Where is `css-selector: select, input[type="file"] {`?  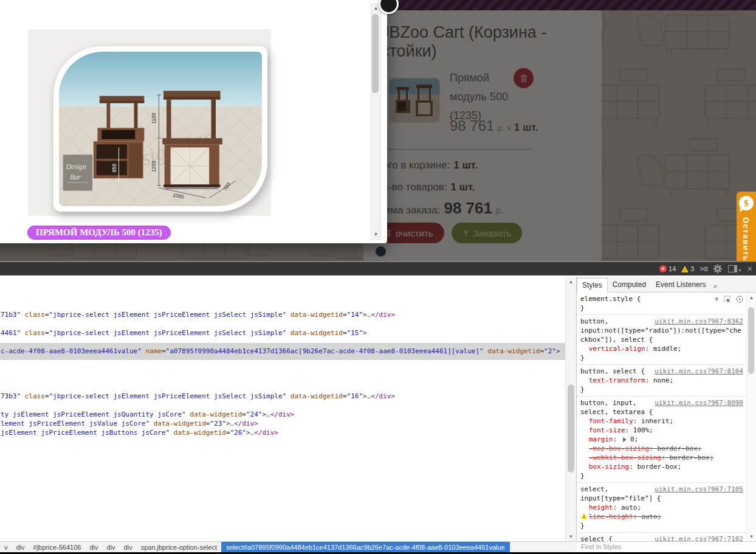 css-selector: select, input[type="file"] { is located at coordinates (620, 494).